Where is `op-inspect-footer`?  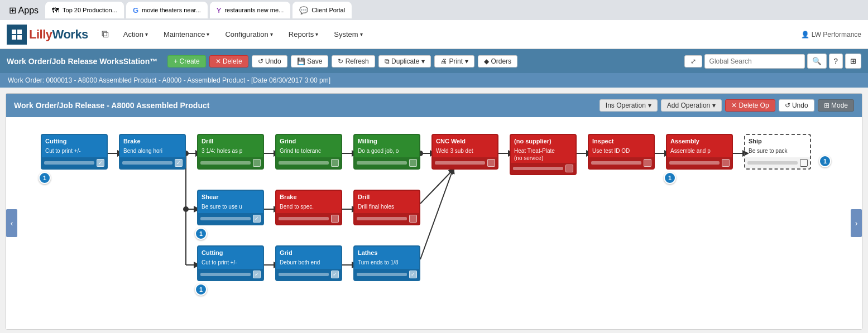 op-inspect-footer is located at coordinates (621, 163).